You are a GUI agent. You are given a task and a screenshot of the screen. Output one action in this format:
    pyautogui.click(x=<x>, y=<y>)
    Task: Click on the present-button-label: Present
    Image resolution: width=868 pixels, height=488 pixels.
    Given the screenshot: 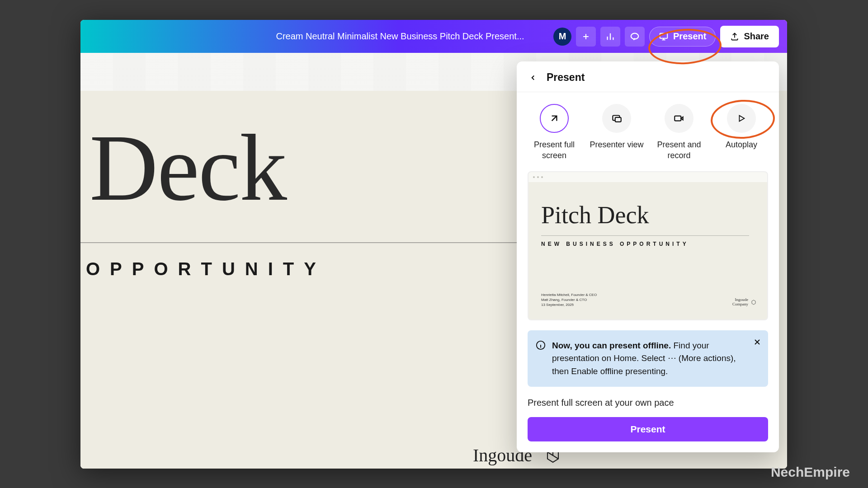 What is the action you would take?
    pyautogui.click(x=690, y=36)
    